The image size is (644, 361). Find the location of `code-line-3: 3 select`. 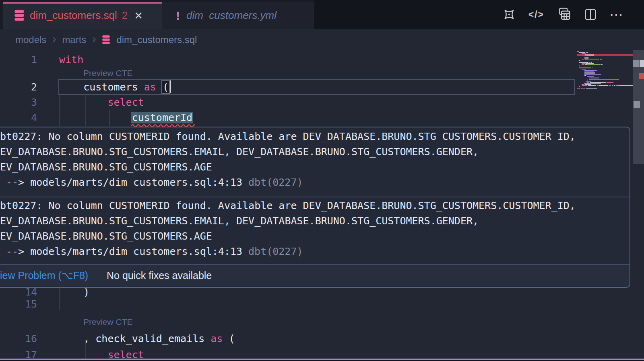

code-line-3: 3 select is located at coordinates (282, 103).